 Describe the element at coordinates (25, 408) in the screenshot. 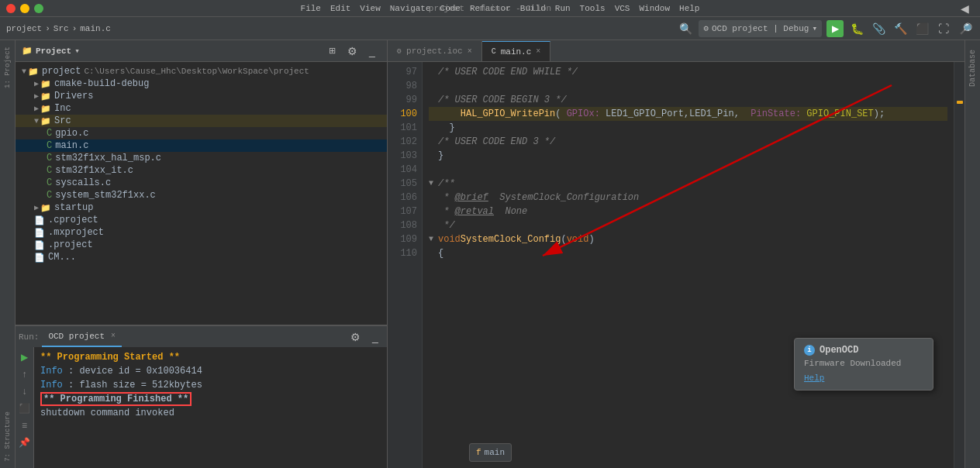

I see `run-stop-btn: ⬛` at that location.